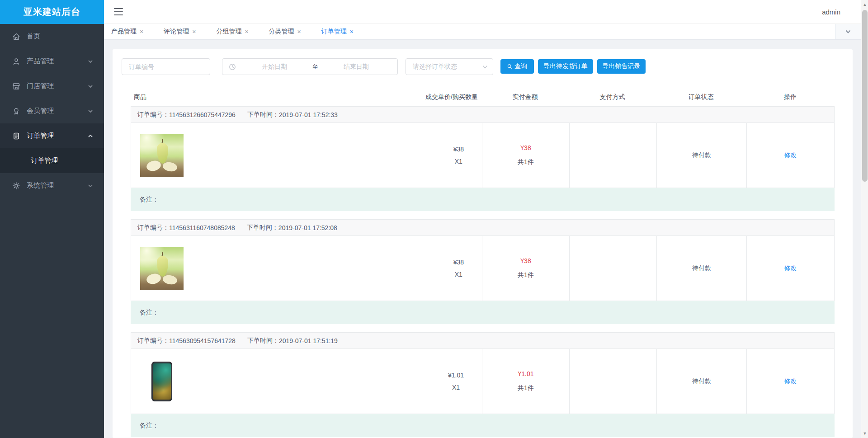 This screenshot has height=438, width=868. I want to click on top-navbar: admin, so click(482, 12).